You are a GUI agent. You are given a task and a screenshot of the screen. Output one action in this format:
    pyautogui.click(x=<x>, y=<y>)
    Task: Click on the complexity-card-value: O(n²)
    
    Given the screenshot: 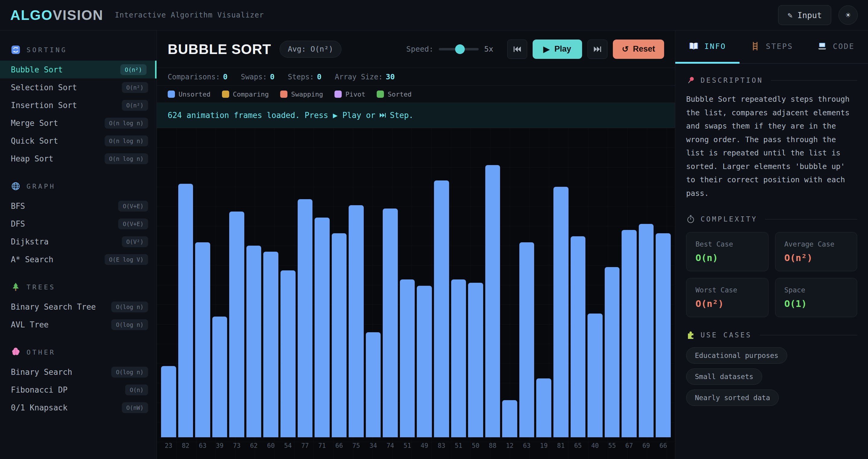 What is the action you would take?
    pyautogui.click(x=816, y=258)
    